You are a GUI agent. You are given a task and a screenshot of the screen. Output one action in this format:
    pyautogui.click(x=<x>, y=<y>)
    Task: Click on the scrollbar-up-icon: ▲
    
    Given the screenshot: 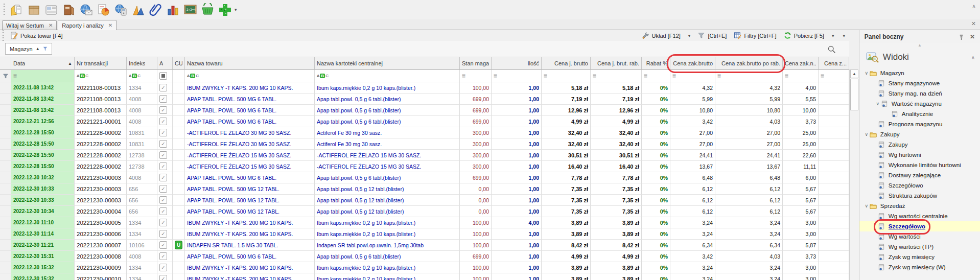 What is the action you would take?
    pyautogui.click(x=854, y=74)
    